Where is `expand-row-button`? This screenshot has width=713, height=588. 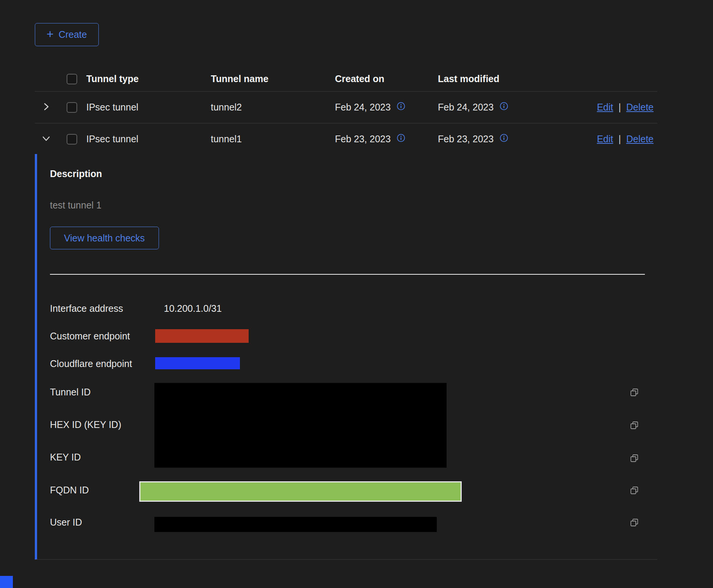
expand-row-button is located at coordinates (46, 107).